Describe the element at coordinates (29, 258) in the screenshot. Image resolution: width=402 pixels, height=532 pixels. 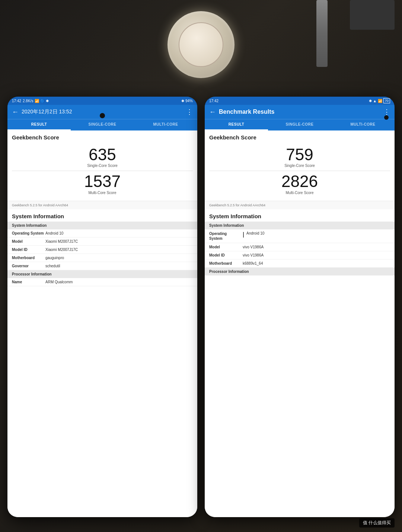
I see `left-motherboard-label: Motherboard` at that location.